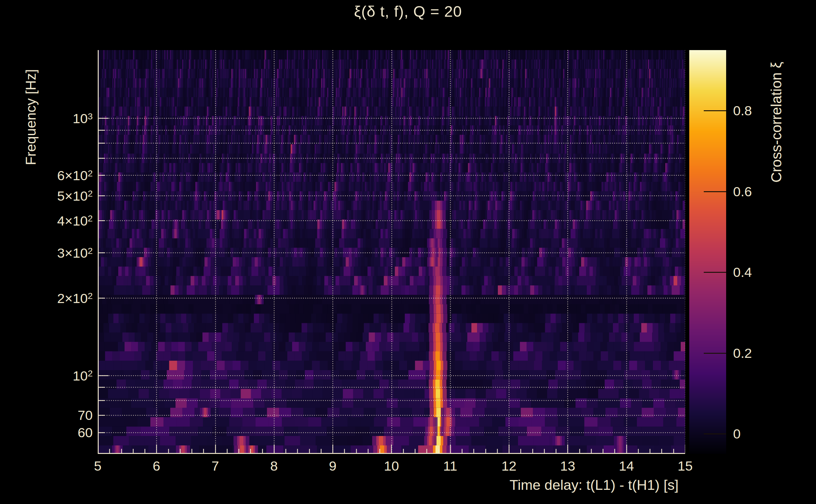 This screenshot has width=816, height=504. I want to click on x-tick-label: 5, so click(98, 466).